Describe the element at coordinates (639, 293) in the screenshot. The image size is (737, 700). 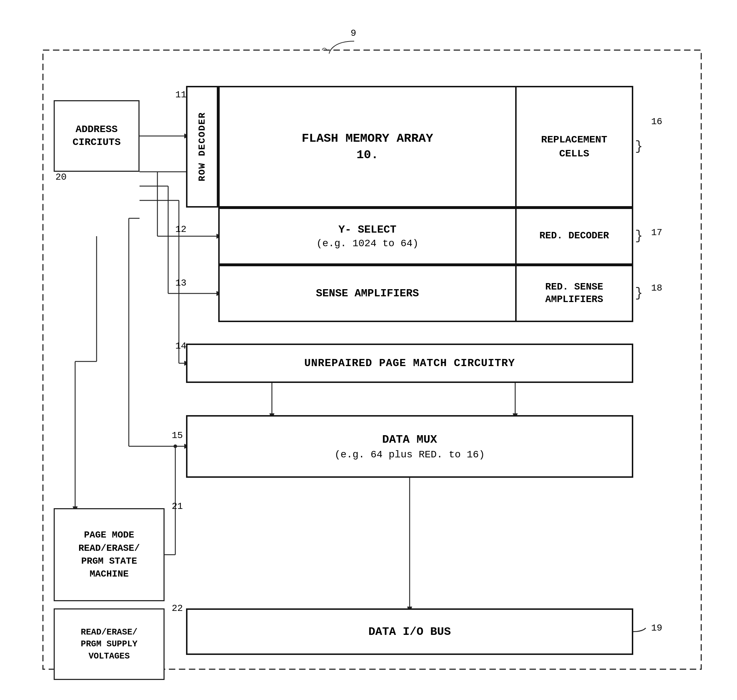
I see `bracket-18: }` at that location.